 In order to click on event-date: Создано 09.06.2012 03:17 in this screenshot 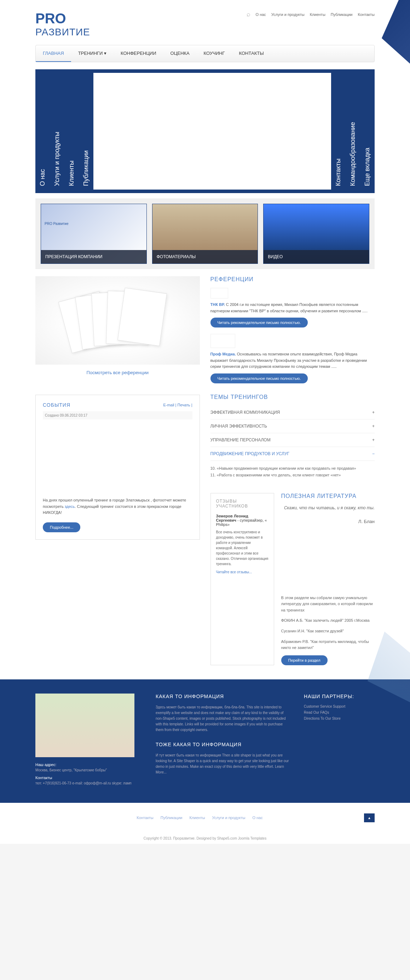, I will do `click(118, 415)`.